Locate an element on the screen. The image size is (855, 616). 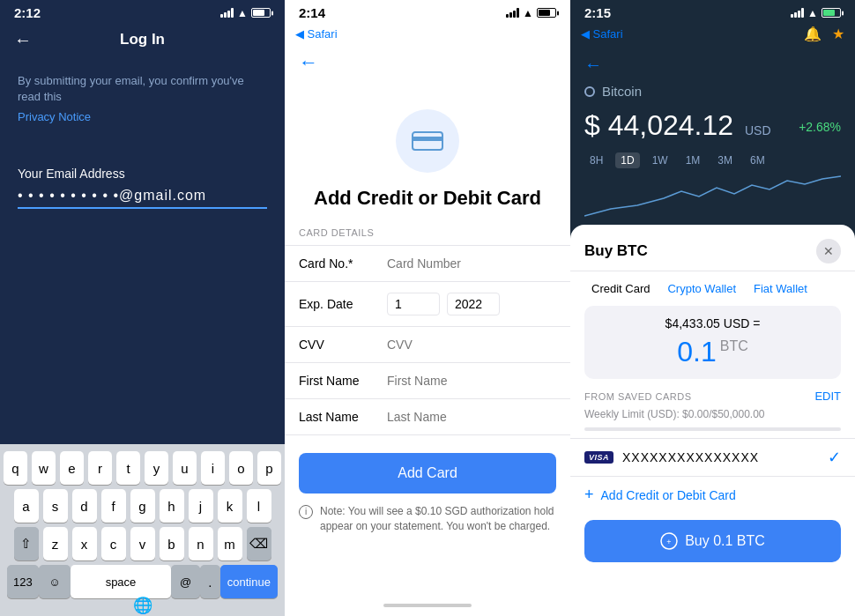
key-k: k is located at coordinates (230, 506).